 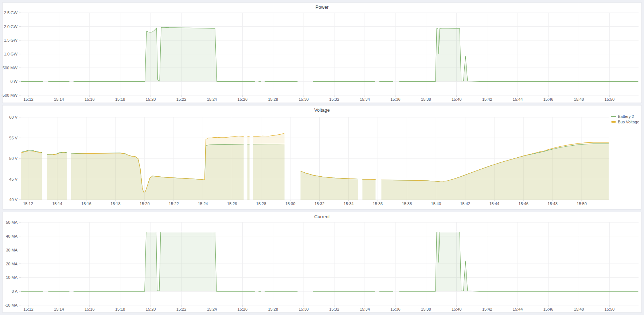 I want to click on y-axis-label: 50 MA, so click(x=12, y=223).